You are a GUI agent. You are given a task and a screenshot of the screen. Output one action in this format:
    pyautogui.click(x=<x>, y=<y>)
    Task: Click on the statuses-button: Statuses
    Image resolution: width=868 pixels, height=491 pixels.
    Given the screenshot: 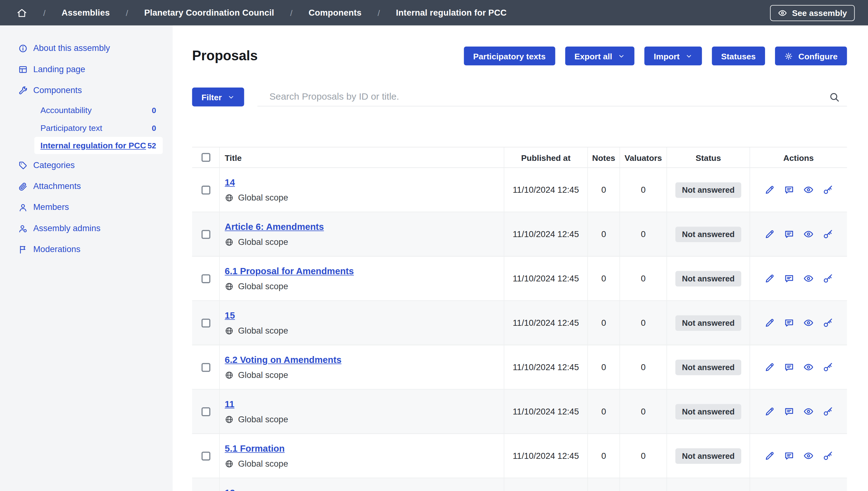 What is the action you would take?
    pyautogui.click(x=738, y=56)
    